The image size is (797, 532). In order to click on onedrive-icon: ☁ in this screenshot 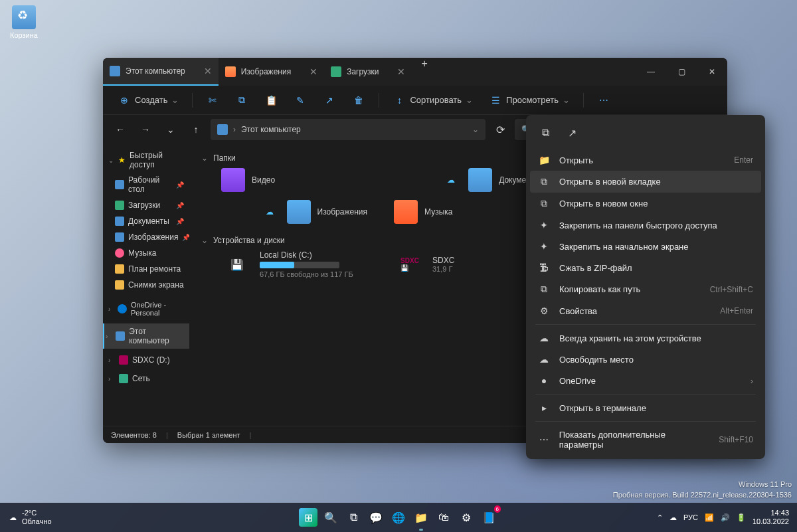, I will do `click(673, 518)`.